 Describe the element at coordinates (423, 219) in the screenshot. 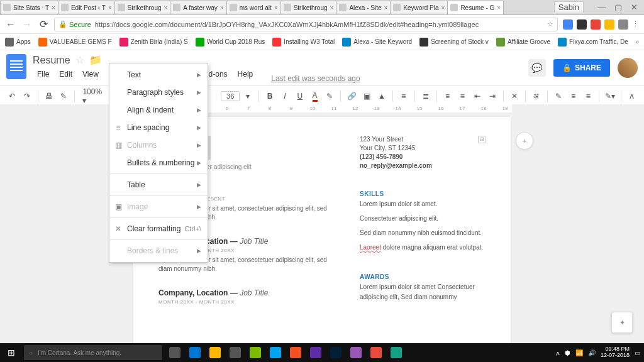

I see `skill-line: Consectetuer adipiscing elit.` at that location.